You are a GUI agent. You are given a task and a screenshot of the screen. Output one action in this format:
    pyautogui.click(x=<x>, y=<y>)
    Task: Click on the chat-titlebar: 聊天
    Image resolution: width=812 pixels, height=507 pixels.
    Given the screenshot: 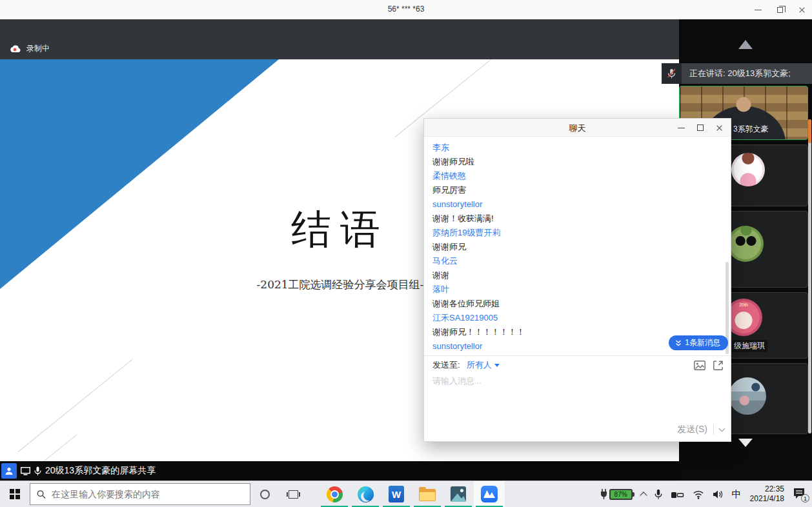 What is the action you would take?
    pyautogui.click(x=577, y=128)
    